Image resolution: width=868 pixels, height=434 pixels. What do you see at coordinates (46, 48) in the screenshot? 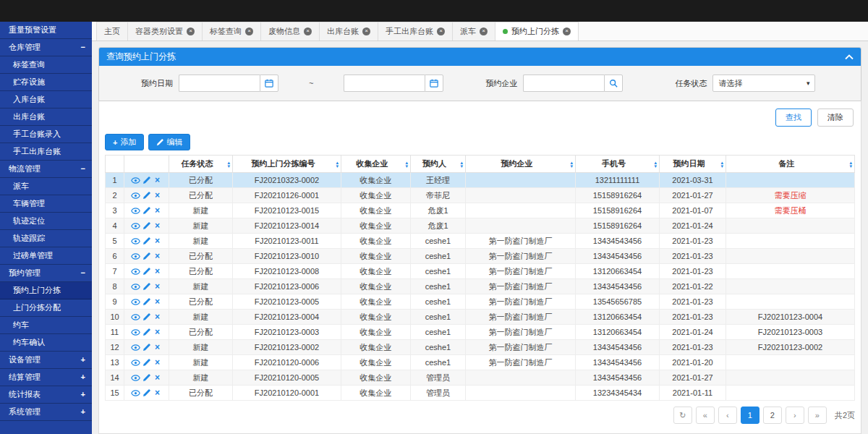
I see `sidebar-group: 仓库管理−` at bounding box center [46, 48].